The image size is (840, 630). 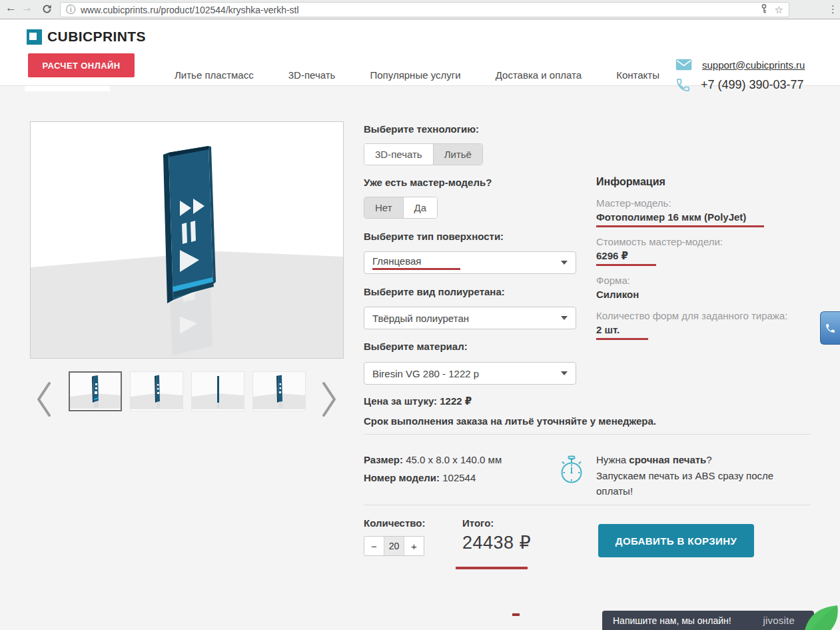 What do you see at coordinates (709, 280) in the screenshot?
I see `info-row-label: Форма:` at bounding box center [709, 280].